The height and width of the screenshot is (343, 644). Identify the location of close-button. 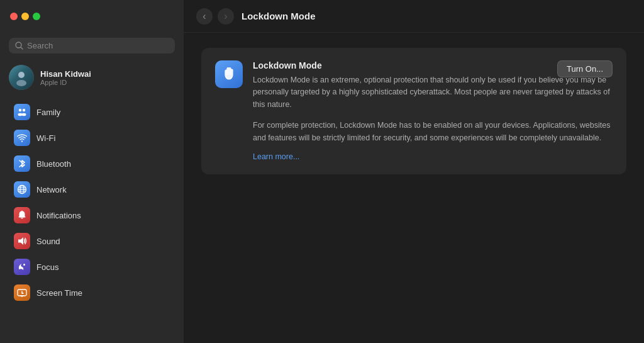
(14, 16).